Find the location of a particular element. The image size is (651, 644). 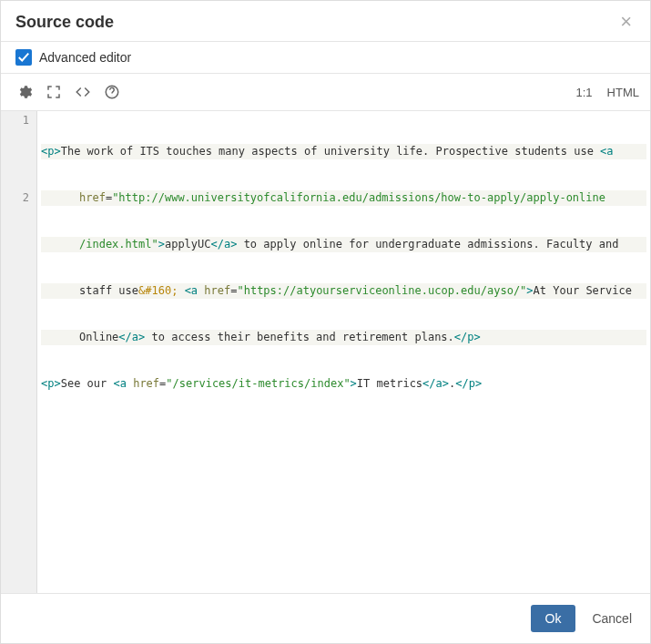

gutter-line: 2 is located at coordinates (18, 199).